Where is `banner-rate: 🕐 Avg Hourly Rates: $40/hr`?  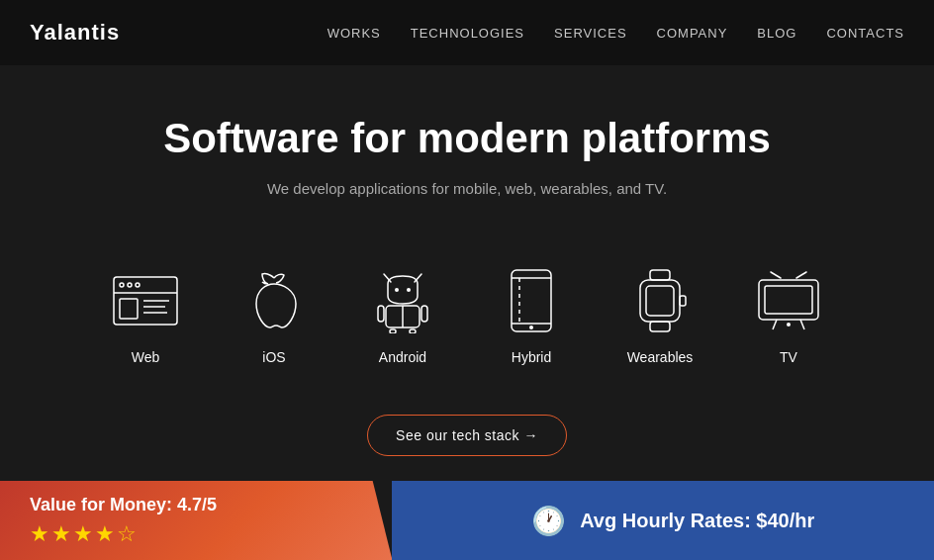
banner-rate: 🕐 Avg Hourly Rates: $40/hr is located at coordinates (663, 520).